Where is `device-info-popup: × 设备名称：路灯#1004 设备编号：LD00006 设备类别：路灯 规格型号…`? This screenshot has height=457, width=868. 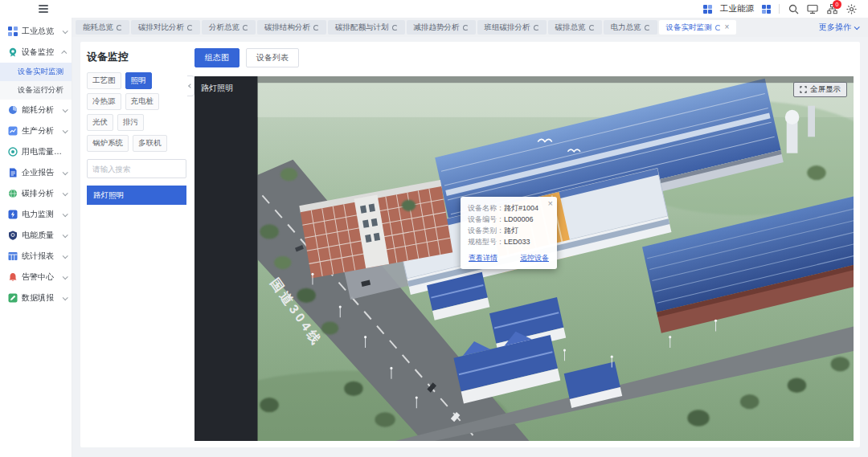
device-info-popup: × 设备名称：路灯#1004 设备编号：LD00006 设备类别：路灯 规格型号… is located at coordinates (509, 233).